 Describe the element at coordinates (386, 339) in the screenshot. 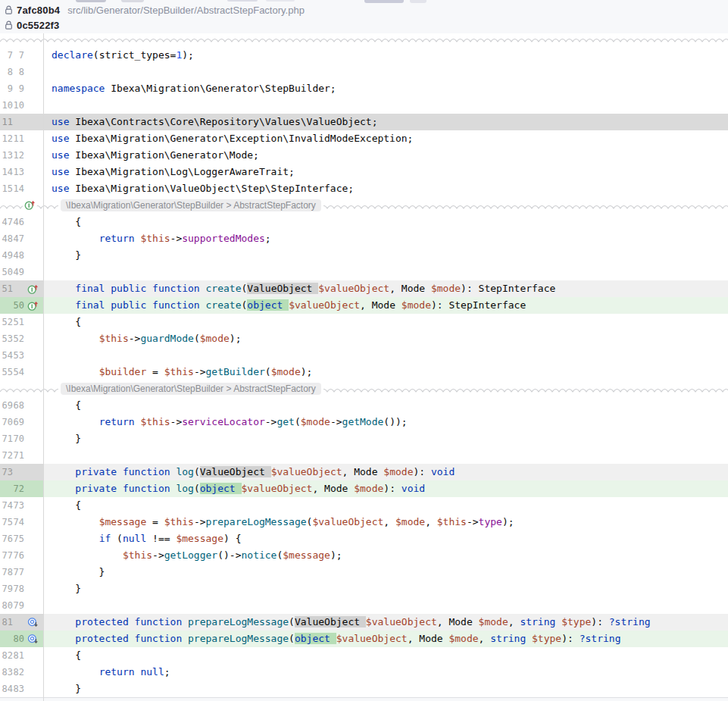

I see `code-line: $this->guardMode($mode);` at that location.